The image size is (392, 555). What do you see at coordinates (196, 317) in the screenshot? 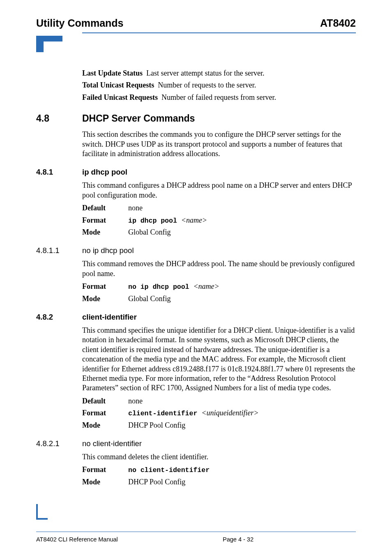
I see `section-4-8-2-heading: 4.8.2 client-identifier` at bounding box center [196, 317].